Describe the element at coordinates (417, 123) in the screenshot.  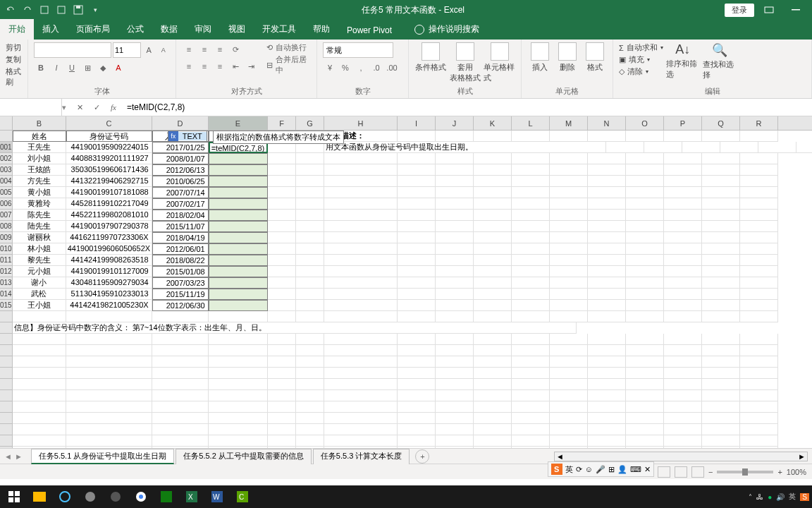
I see `column-header: I` at that location.